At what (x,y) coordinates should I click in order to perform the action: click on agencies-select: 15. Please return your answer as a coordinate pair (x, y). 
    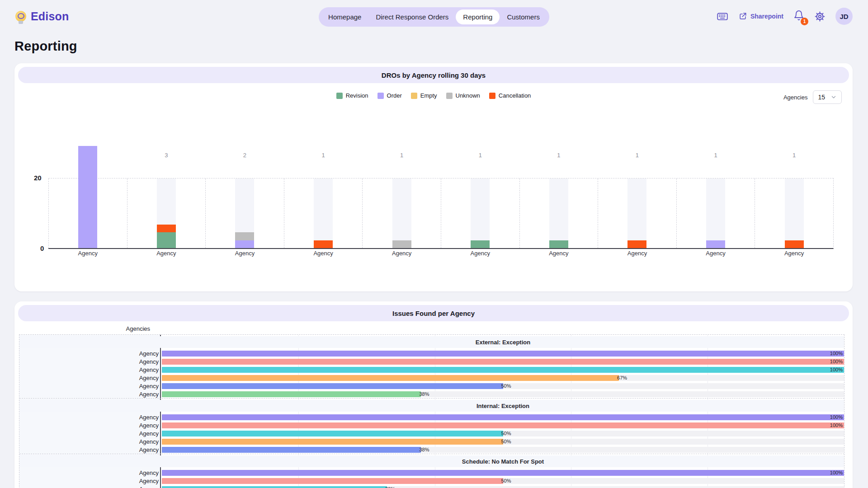
    Looking at the image, I should click on (827, 97).